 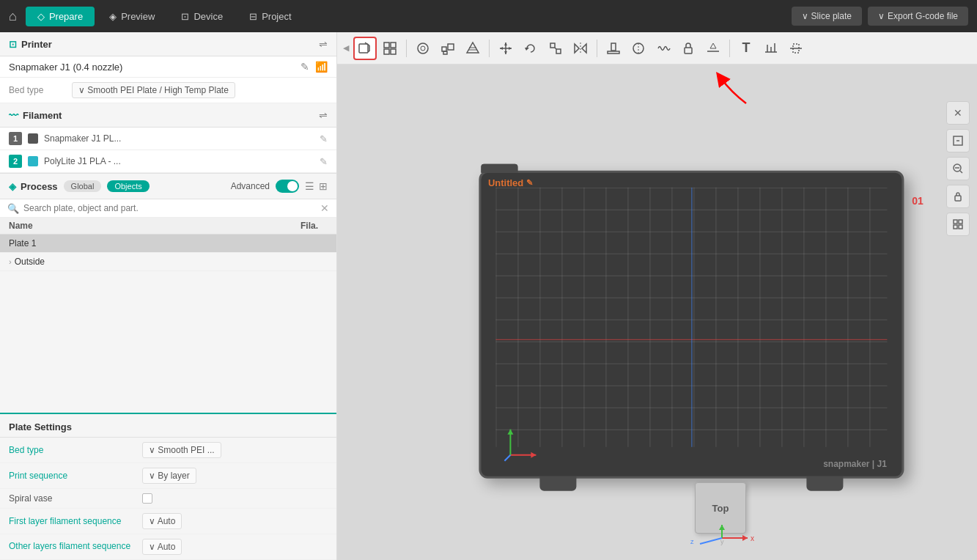 I want to click on filament-settings-icon: ⇌, so click(x=323, y=115).